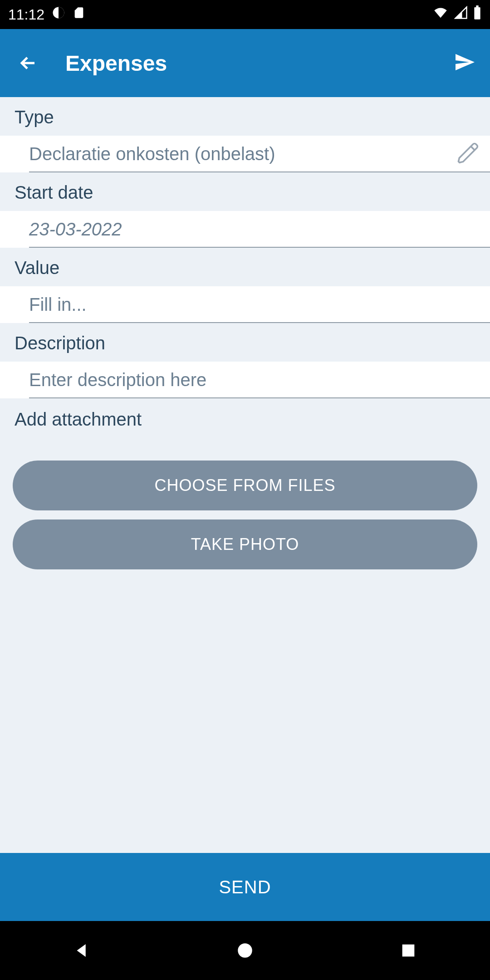  Describe the element at coordinates (82, 951) in the screenshot. I see `triangle-left-icon` at that location.